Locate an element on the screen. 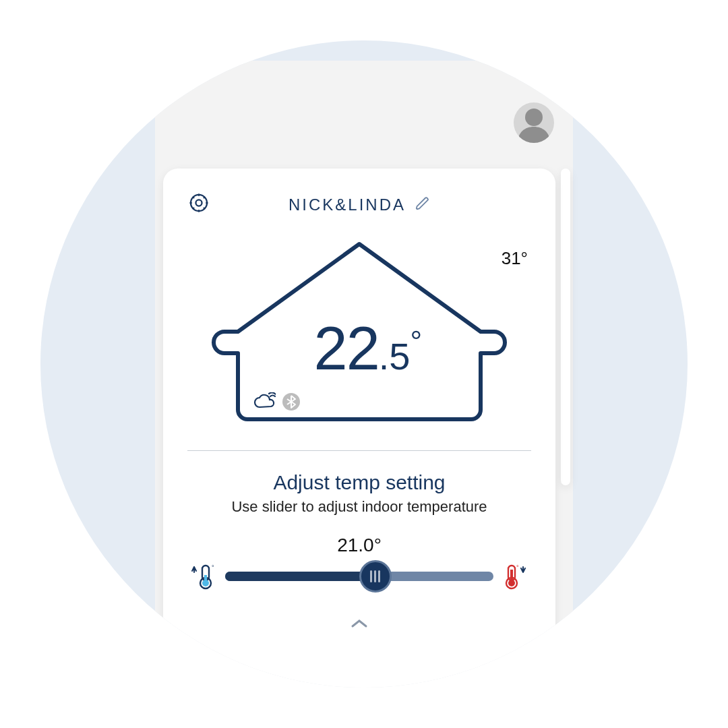 Image resolution: width=728 pixels, height=728 pixels. status-bar is located at coordinates (543, 67).